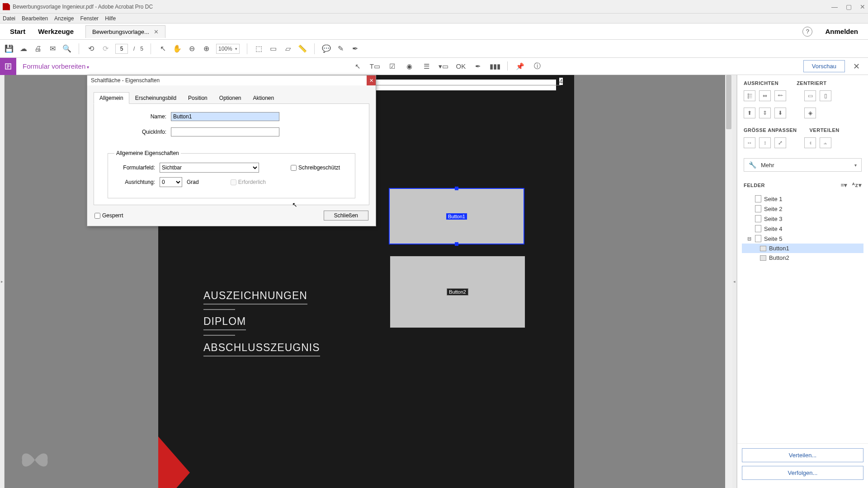 This screenshot has width=868, height=488. Describe the element at coordinates (209, 168) in the screenshot. I see `formularfeld-select: Sichtbar` at that location.